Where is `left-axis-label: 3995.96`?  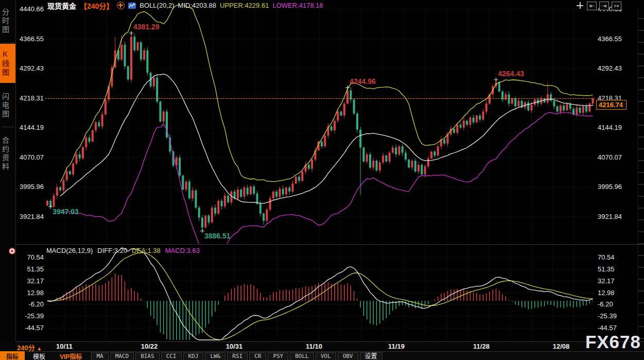
left-axis-label: 3995.96 is located at coordinates (30, 186).